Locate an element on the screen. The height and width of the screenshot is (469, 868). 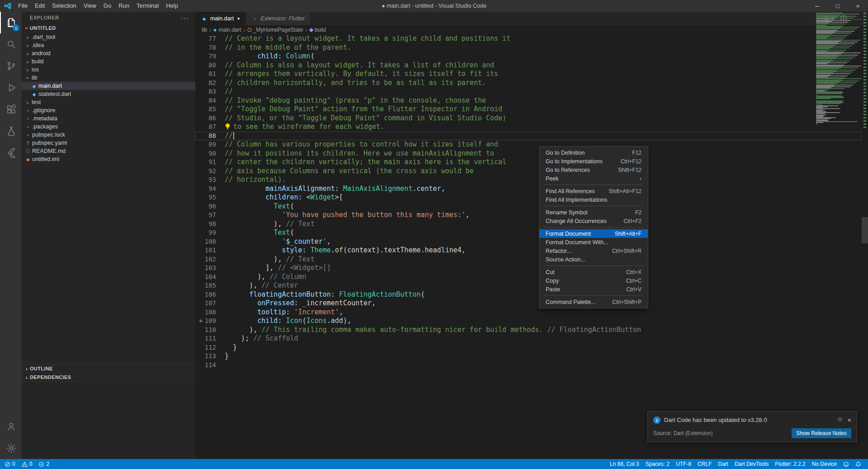
minimap is located at coordinates (838, 235).